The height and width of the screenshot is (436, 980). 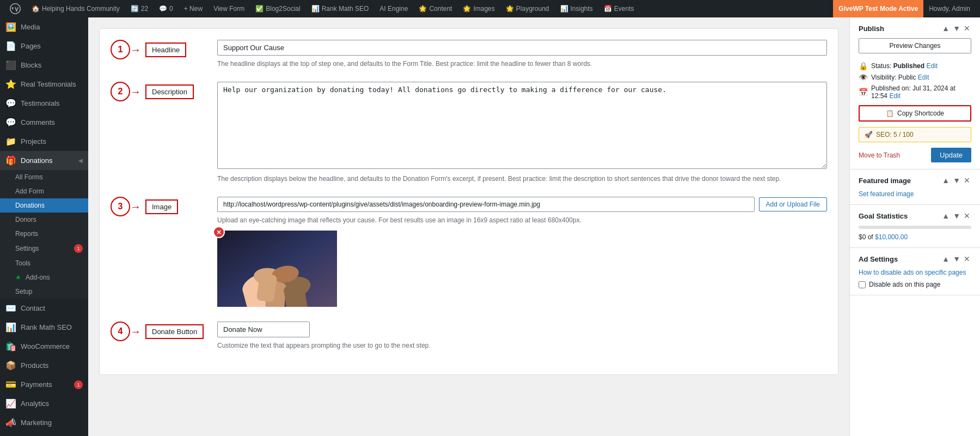 What do you see at coordinates (932, 66) in the screenshot?
I see `status-edit-link: Edit` at bounding box center [932, 66].